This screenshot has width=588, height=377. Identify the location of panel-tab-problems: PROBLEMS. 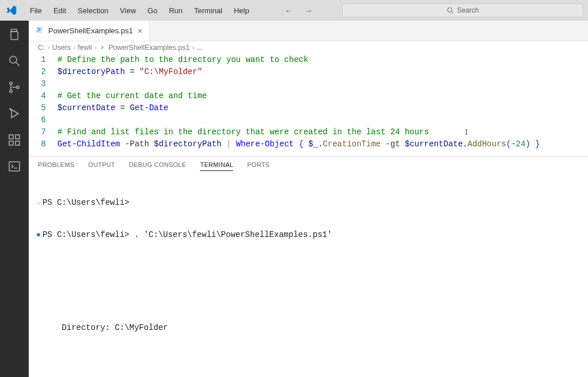
(56, 166).